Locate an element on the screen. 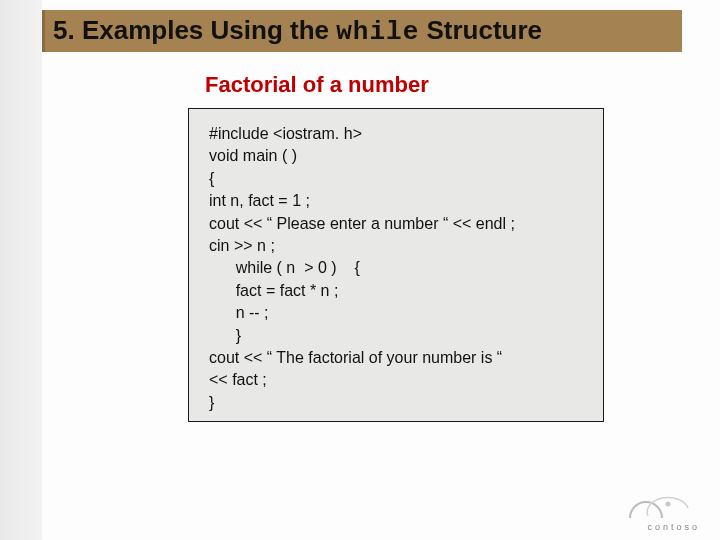 This screenshot has width=720, height=540. code-line: cout << “ Please enter a number “ << end… is located at coordinates (398, 224).